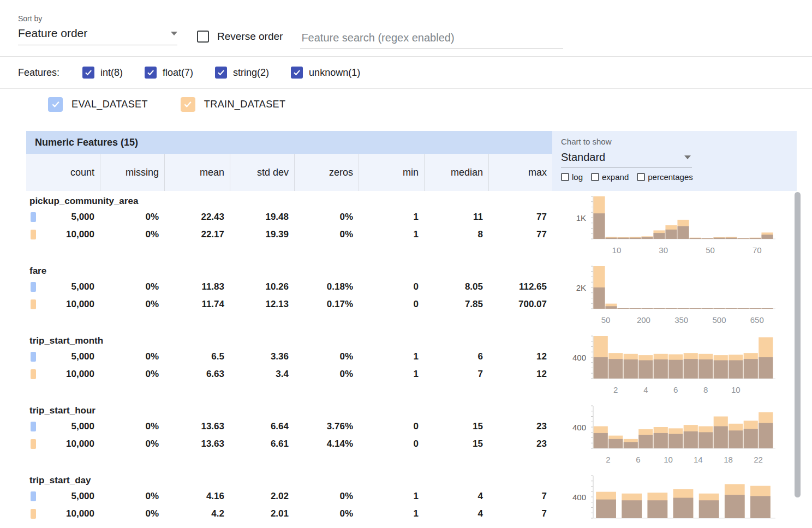  I want to click on svg-text: 18, so click(728, 459).